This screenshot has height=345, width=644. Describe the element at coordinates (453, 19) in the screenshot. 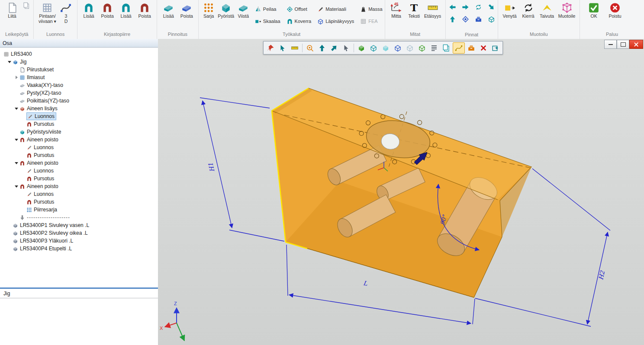

I see `surface-tool-2-button` at that location.